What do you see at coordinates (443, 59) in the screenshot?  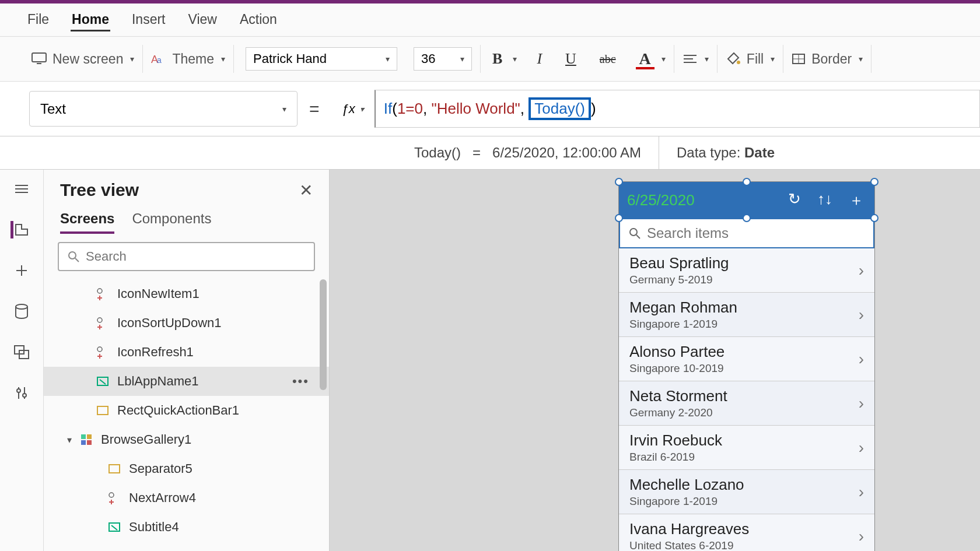 I see `font-size-select: 36 ▾` at bounding box center [443, 59].